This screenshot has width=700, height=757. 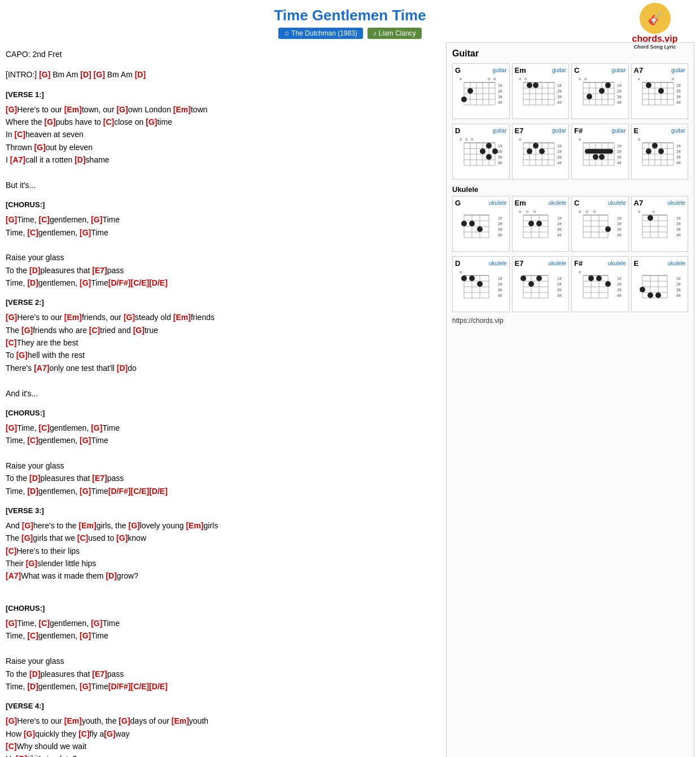 What do you see at coordinates (321, 33) in the screenshot?
I see `album-badge: ♫ The Dutchman (1983)` at bounding box center [321, 33].